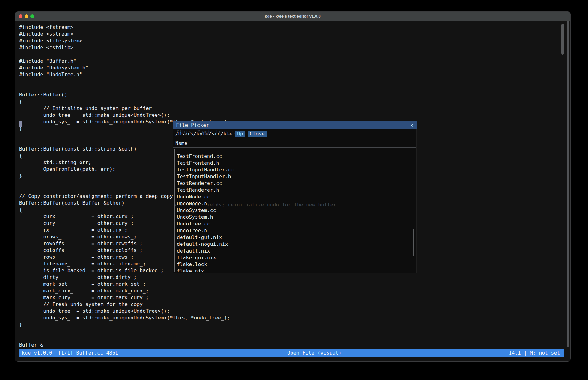  I want to click on list-item: TestFrontend.h, so click(296, 163).